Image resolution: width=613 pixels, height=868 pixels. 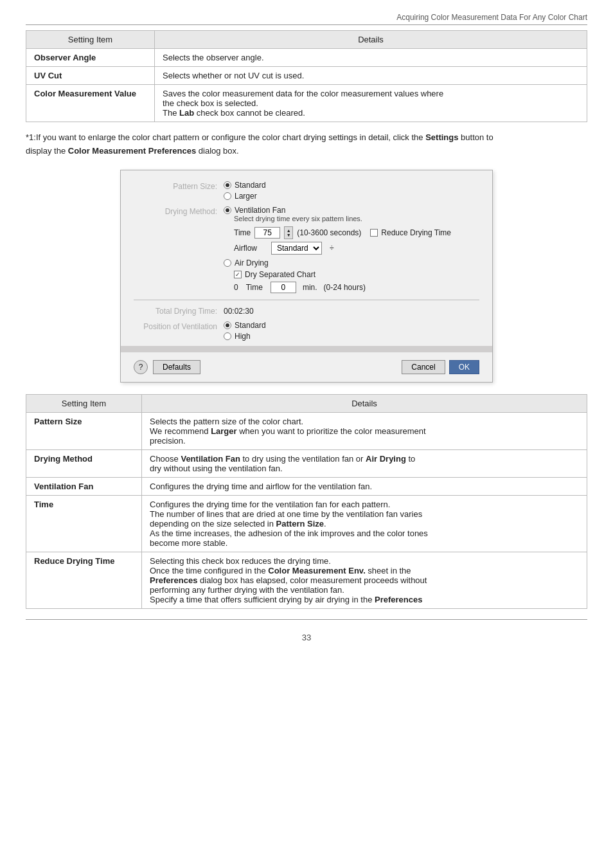 What do you see at coordinates (243, 336) in the screenshot?
I see `position-high-label: High` at bounding box center [243, 336].